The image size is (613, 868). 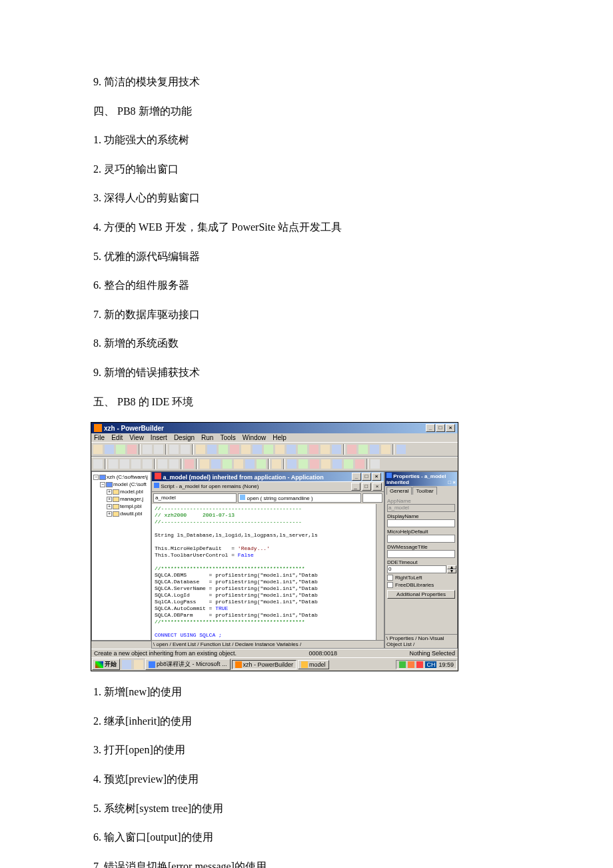 I want to click on tree-label: dwutil.pbl, so click(x=131, y=513).